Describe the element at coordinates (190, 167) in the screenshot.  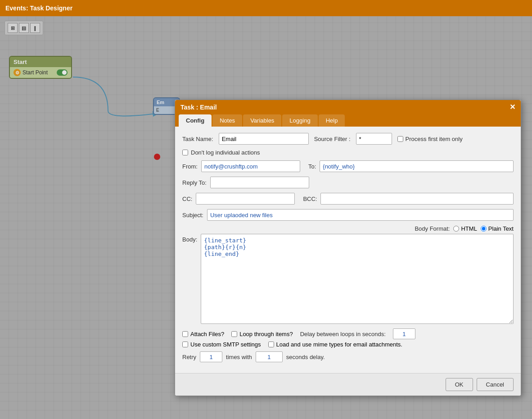
I see `from-label: From:` at that location.